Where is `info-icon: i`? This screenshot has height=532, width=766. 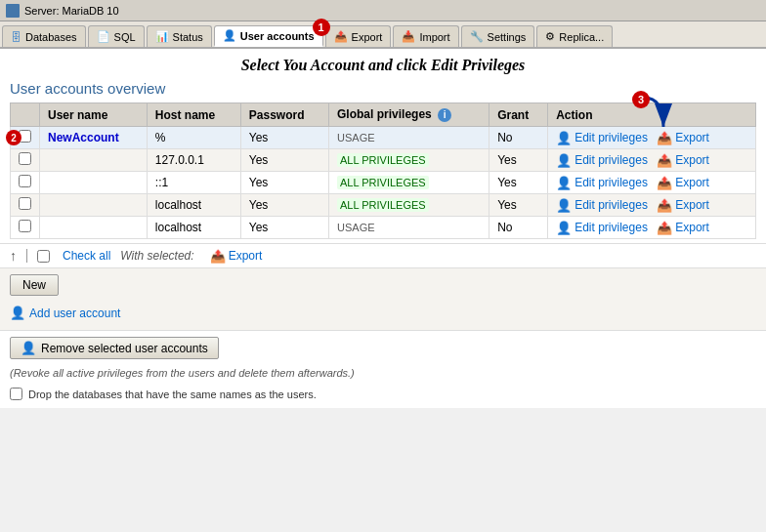 info-icon: i is located at coordinates (445, 115).